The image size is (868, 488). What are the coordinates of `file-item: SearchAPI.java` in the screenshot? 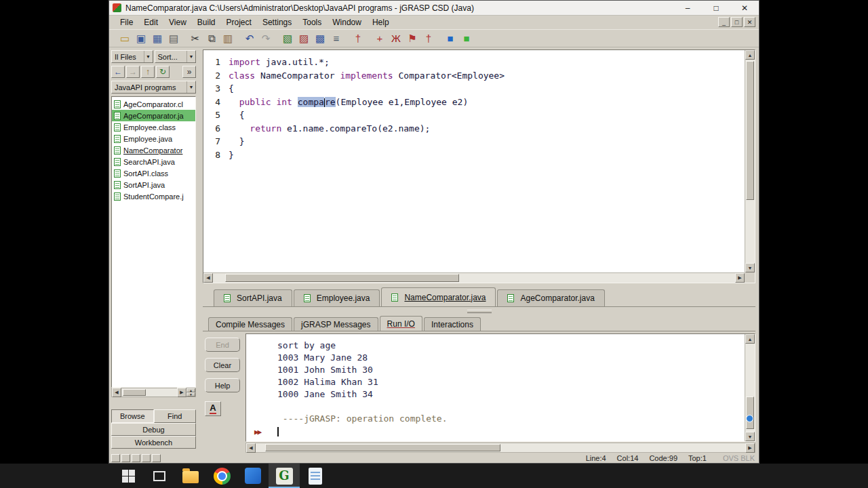 It's located at (153, 161).